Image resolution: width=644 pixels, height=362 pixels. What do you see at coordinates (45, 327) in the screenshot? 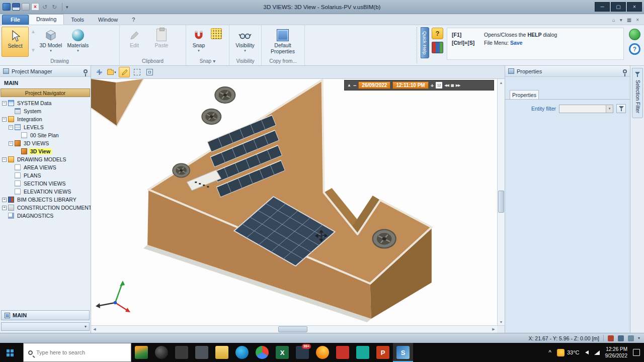
I see `panel-switch-dropdown: ▾` at bounding box center [45, 327].